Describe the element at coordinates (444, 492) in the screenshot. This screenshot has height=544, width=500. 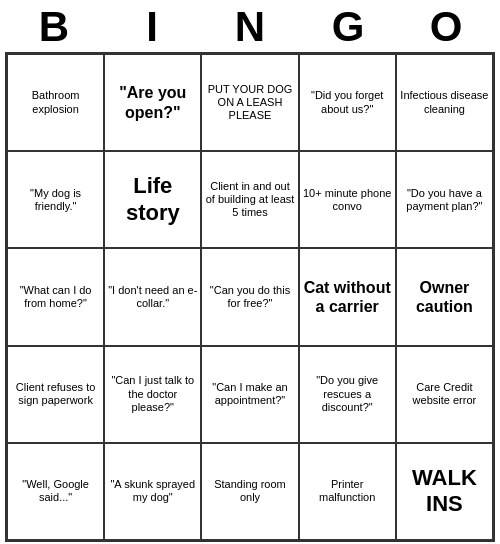
I see `bingo-cell-24: WALK INS` at that location.